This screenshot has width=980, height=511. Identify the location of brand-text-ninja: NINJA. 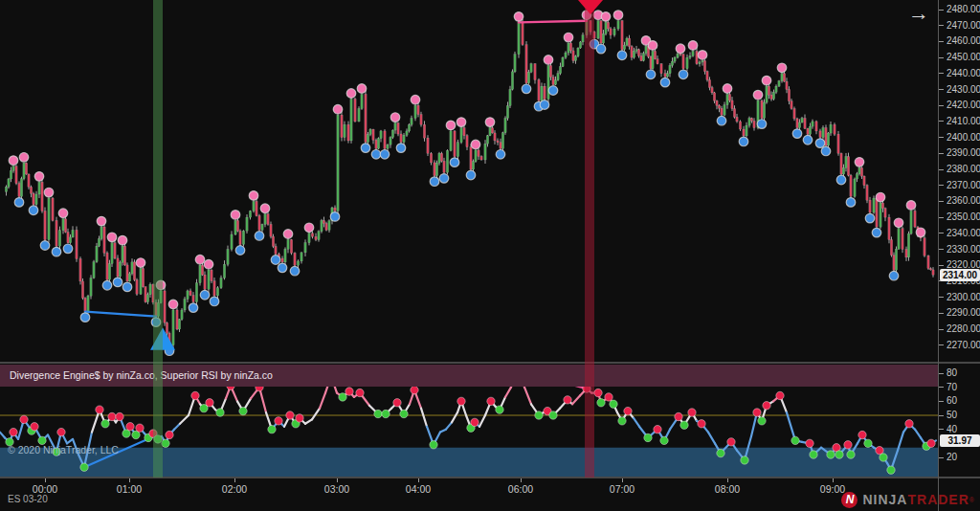
(884, 500).